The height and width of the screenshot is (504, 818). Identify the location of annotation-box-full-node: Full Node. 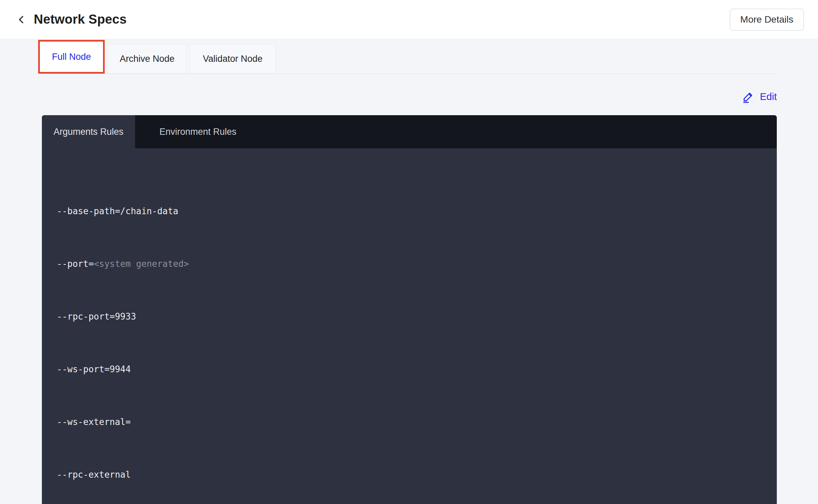
(72, 57).